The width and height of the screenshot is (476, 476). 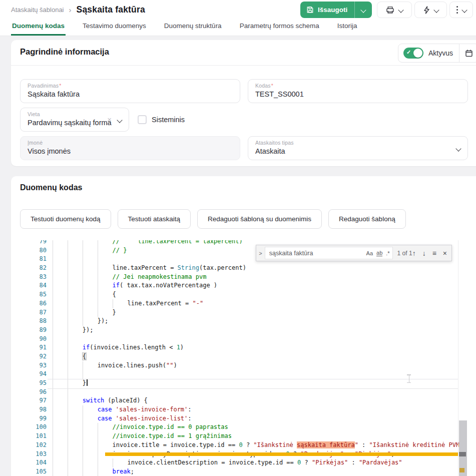 I want to click on company-field-value: Visos įmonės, so click(x=130, y=151).